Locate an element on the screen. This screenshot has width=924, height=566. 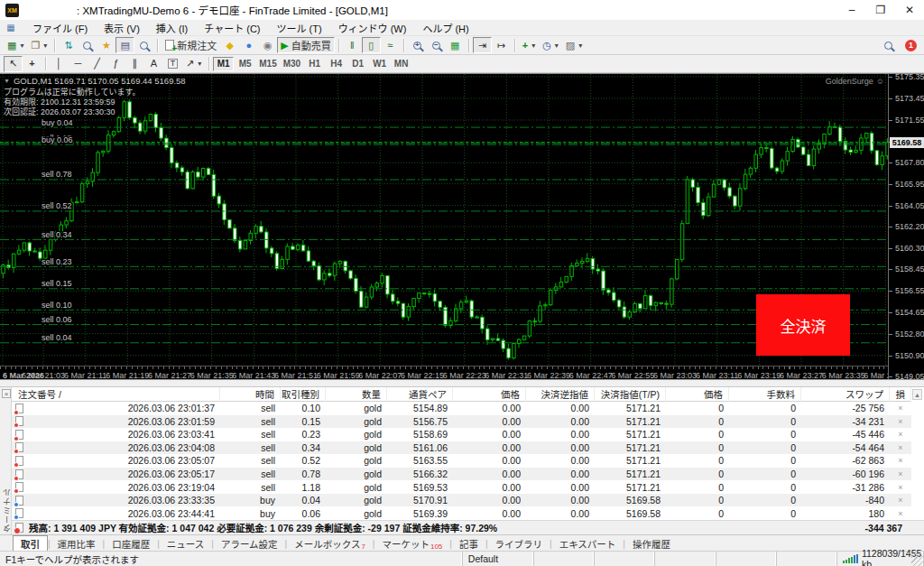
terminal-tab-6: メールボックス7 is located at coordinates (330, 543).